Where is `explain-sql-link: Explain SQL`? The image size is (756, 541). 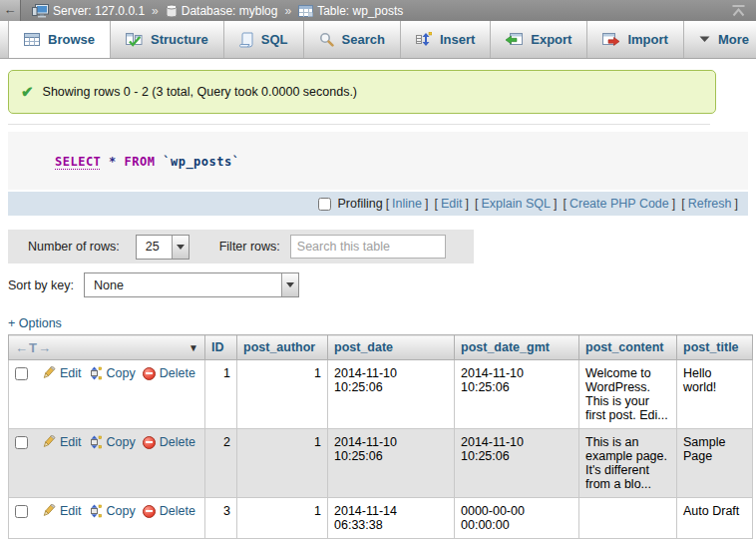 explain-sql-link: Explain SQL is located at coordinates (515, 204).